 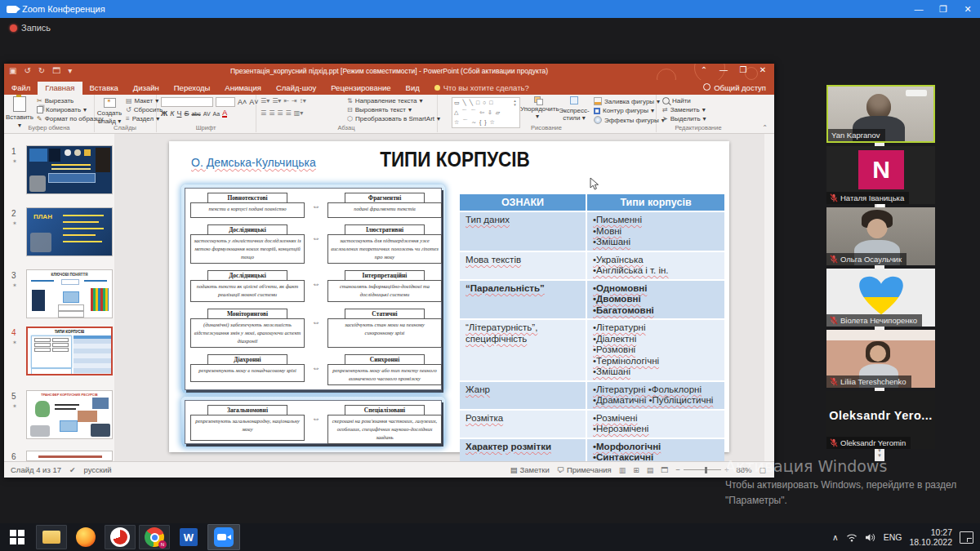 What do you see at coordinates (482, 88) in the screenshot?
I see `tellme-box: Что вы хотите сделать?` at bounding box center [482, 88].